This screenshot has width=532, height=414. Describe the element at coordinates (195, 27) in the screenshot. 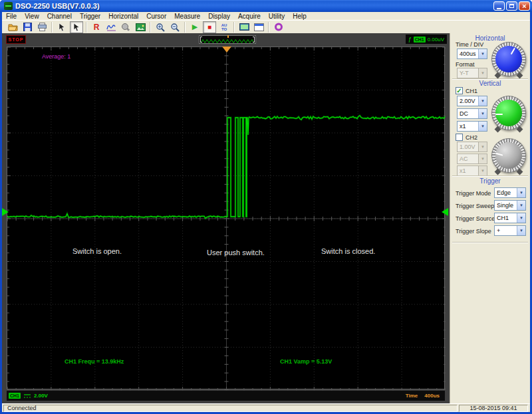

I see `start-button: ▶` at that location.